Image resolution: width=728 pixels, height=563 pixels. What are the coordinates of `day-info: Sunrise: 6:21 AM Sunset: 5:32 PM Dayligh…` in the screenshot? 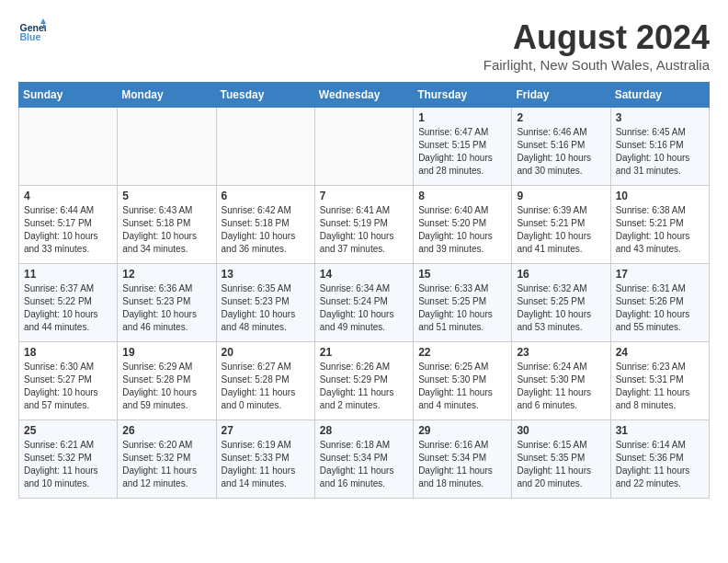 It's located at (68, 465).